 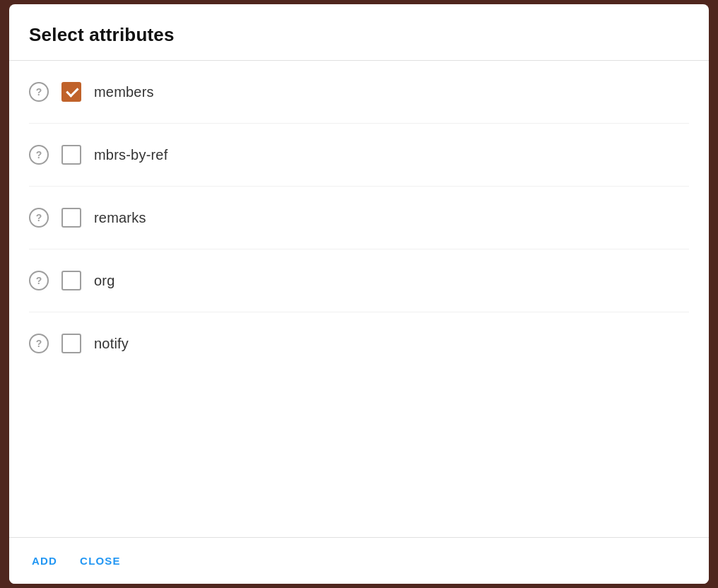 What do you see at coordinates (71, 155) in the screenshot?
I see `checkbox-mbrs-by-ref` at bounding box center [71, 155].